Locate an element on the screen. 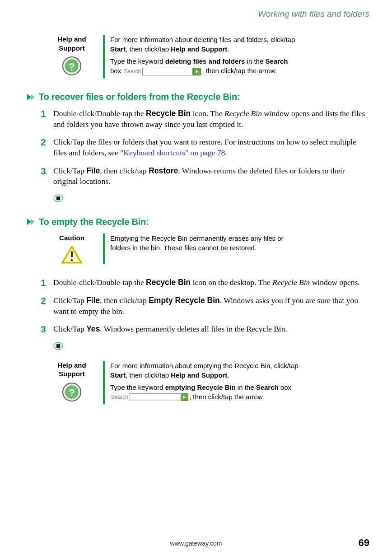 The image size is (392, 556). text-bold: Yes is located at coordinates (93, 329).